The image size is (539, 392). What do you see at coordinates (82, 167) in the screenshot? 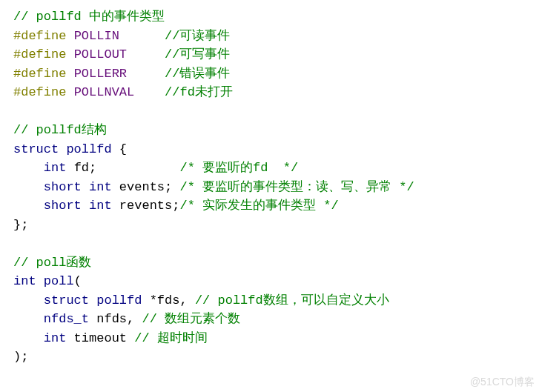
I see `field-fd: fd` at bounding box center [82, 167].